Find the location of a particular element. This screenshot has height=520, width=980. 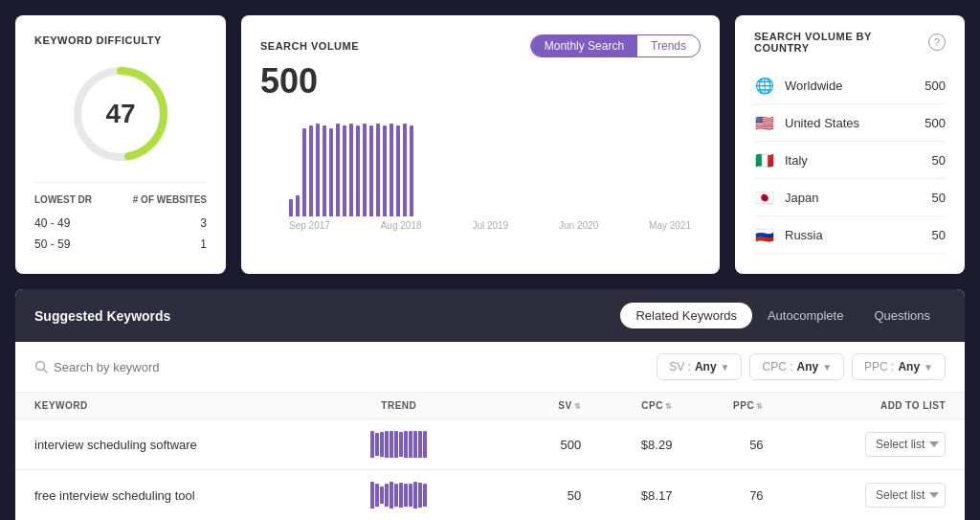

kd-col-websites: # OF WEBSITES is located at coordinates (170, 199).